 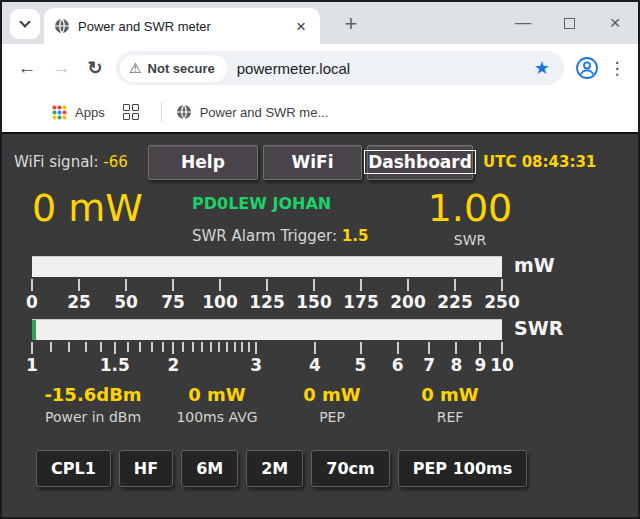 What do you see at coordinates (126, 302) in the screenshot?
I see `scale-label: 50` at bounding box center [126, 302].